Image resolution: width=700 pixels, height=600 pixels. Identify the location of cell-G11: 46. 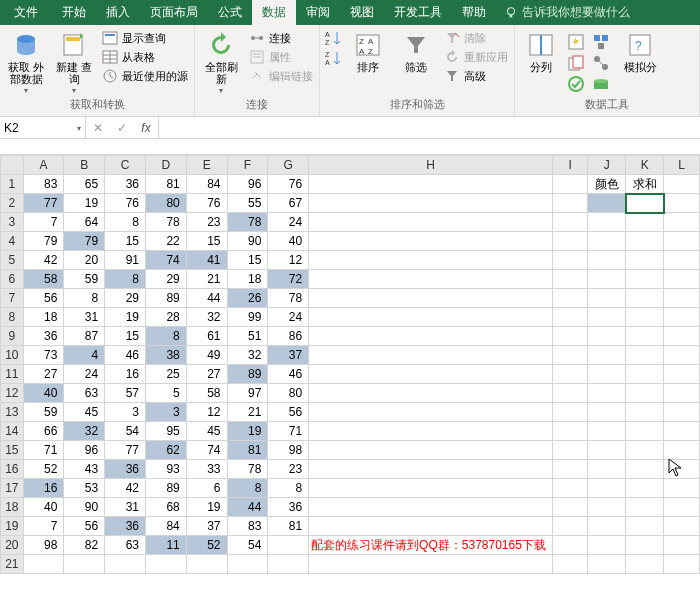
(288, 374).